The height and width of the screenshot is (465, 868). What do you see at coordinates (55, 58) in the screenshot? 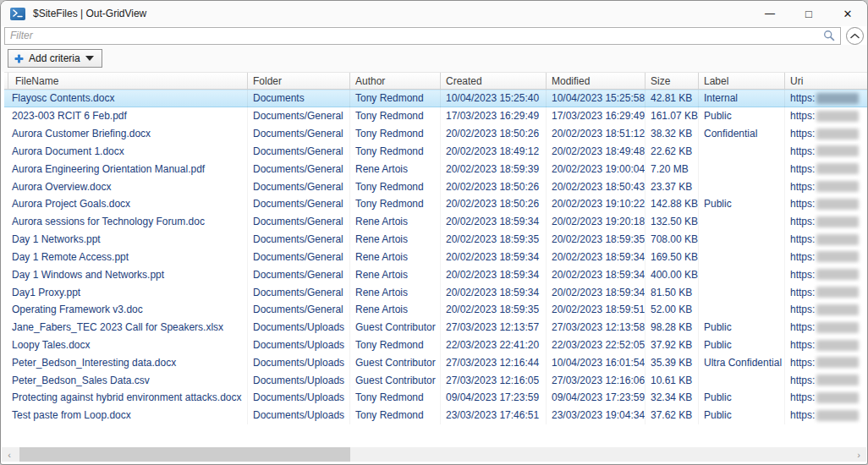
I see `add-criteria-button: Add criteria` at bounding box center [55, 58].